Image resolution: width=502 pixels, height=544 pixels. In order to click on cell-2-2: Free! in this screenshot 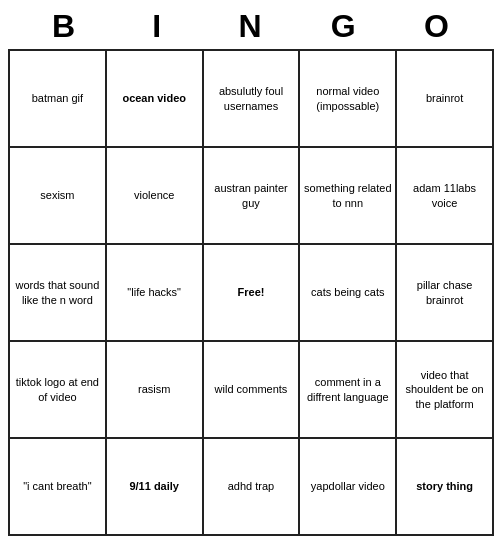, I will do `click(252, 292)`.